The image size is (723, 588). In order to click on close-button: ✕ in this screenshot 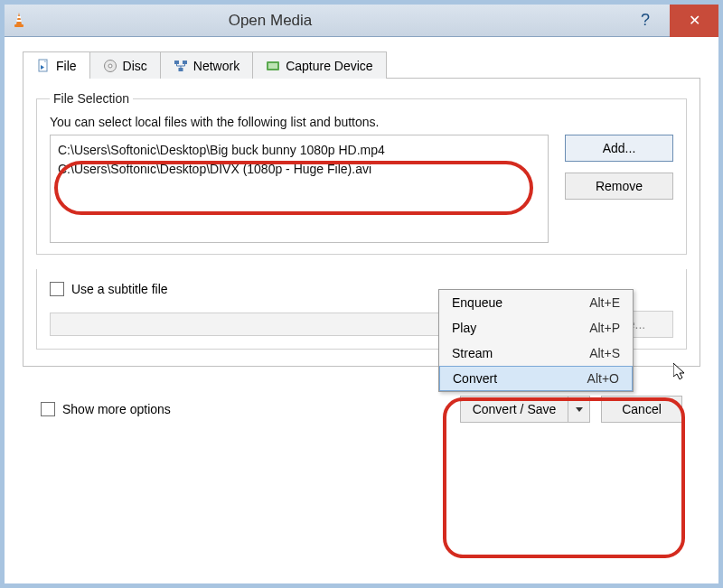, I will do `click(694, 21)`.